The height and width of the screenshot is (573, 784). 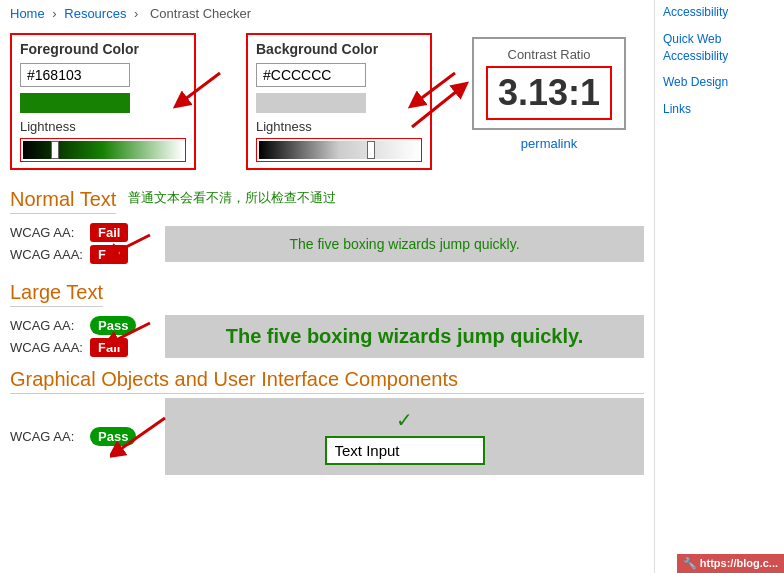 What do you see at coordinates (405, 450) in the screenshot?
I see `text-input` at bounding box center [405, 450].